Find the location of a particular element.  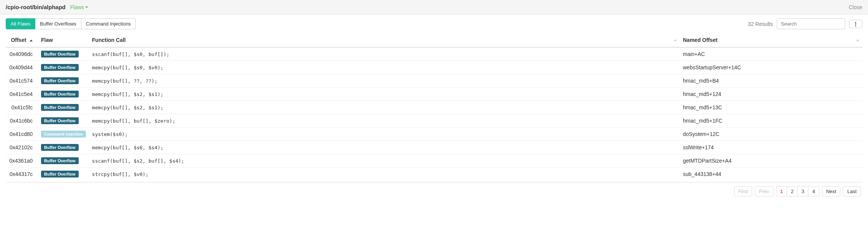

col-header-named: Named Offset is located at coordinates (771, 40).